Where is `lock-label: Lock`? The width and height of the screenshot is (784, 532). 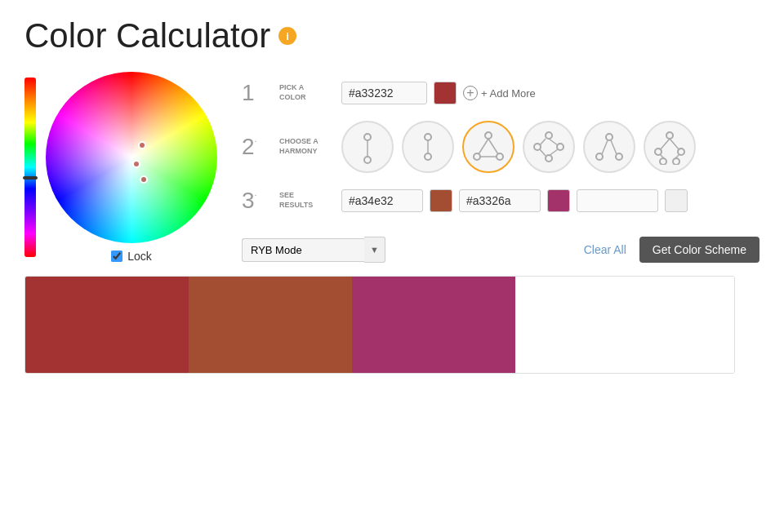
lock-label: Lock is located at coordinates (140, 256).